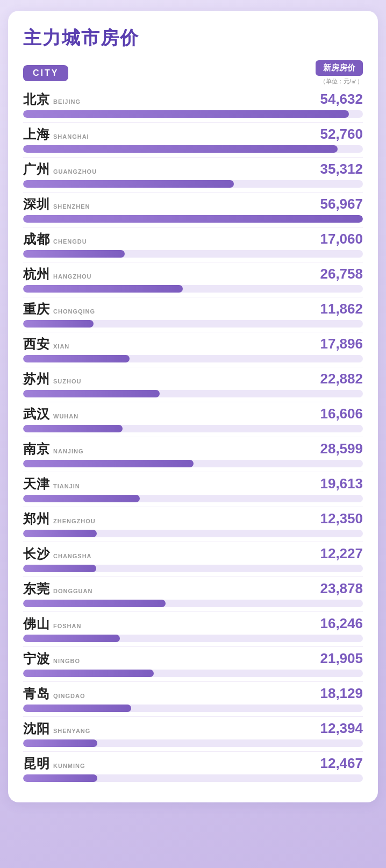 The width and height of the screenshot is (386, 868). What do you see at coordinates (193, 142) in the screenshot?
I see `list-item: 上海 SHANGHAI 52,760` at bounding box center [193, 142].